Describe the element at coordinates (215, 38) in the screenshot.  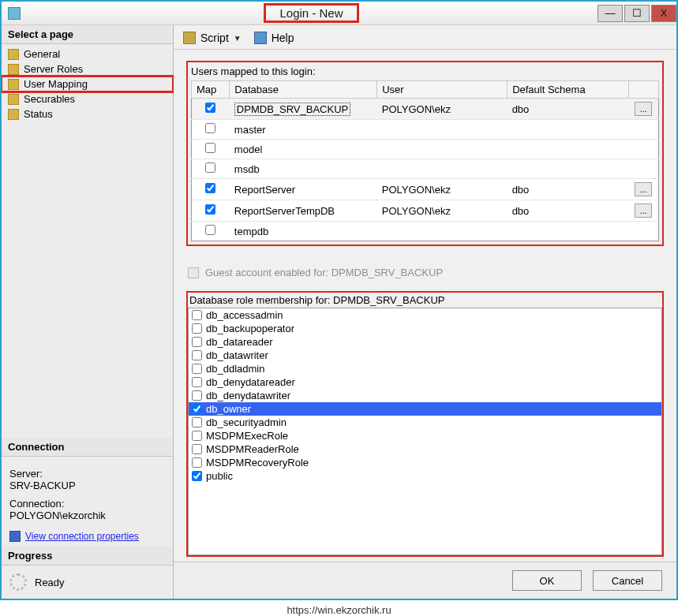
I see `script-button: Script` at that location.